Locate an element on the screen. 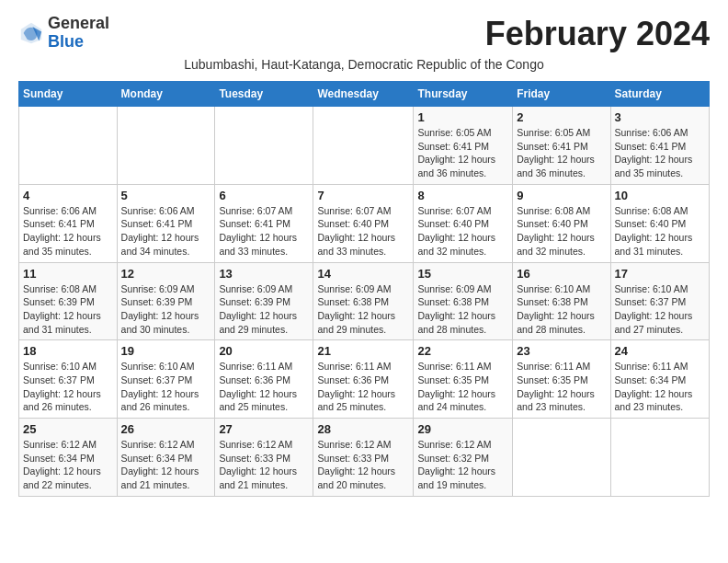 The image size is (728, 563). calendar-cell: 16Sunrise: 6:10 AM Sunset: 6:38 PM Dayli… is located at coordinates (562, 302).